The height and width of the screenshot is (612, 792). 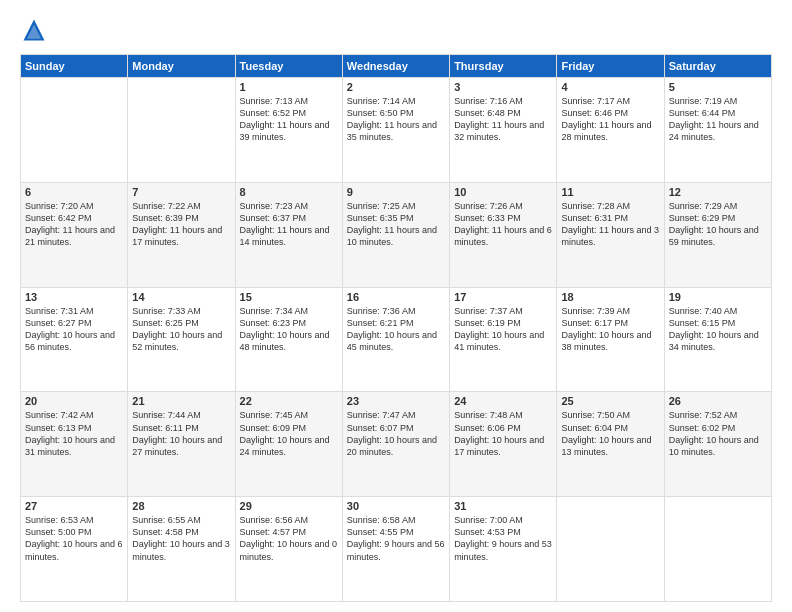 I want to click on cell-details: Sunrise: 7:40 AM Sunset: 6:15 PM Dayligh…, so click(x=718, y=330).